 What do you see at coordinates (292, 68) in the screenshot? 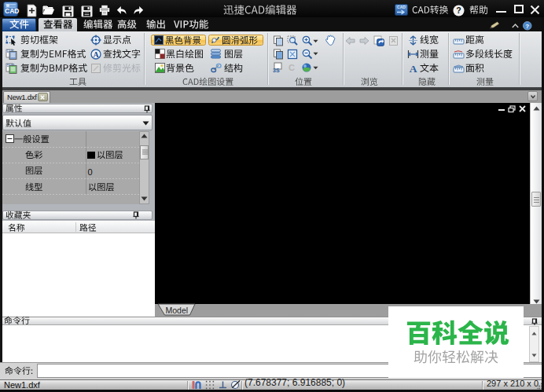
I see `svg-text: C` at bounding box center [292, 68].